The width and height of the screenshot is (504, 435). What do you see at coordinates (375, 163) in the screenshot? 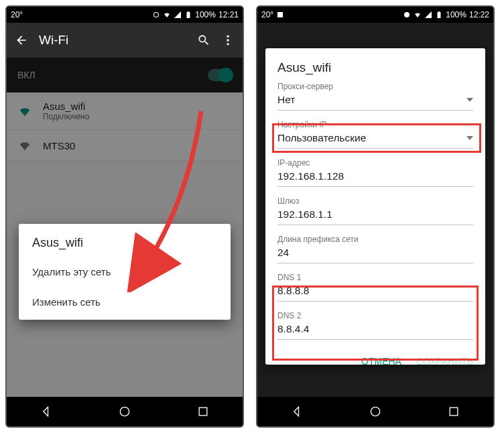
I see `ip-address-label: IP-адрес` at bounding box center [375, 163].